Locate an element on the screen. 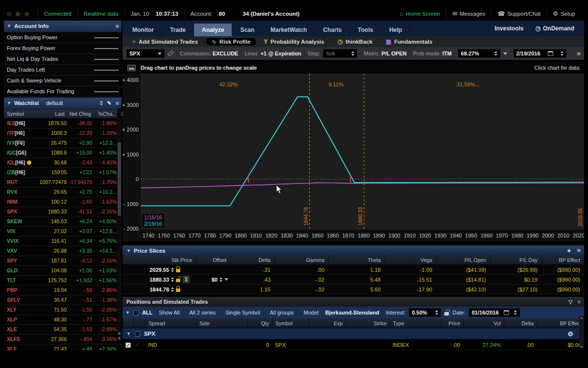  probability-input: 68.27% is located at coordinates (479, 53).